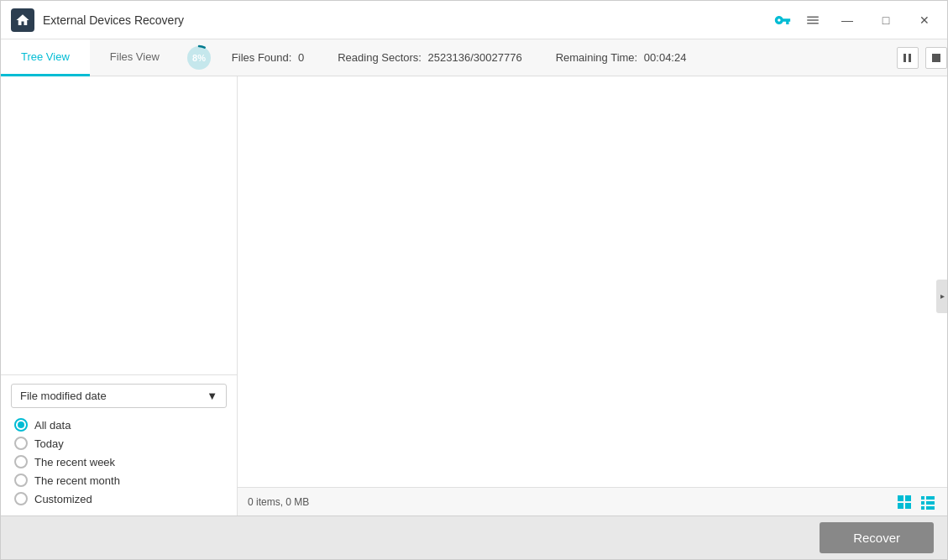 Image resolution: width=948 pixels, height=560 pixels. What do you see at coordinates (21, 462) in the screenshot?
I see `radio-recent-week` at bounding box center [21, 462].